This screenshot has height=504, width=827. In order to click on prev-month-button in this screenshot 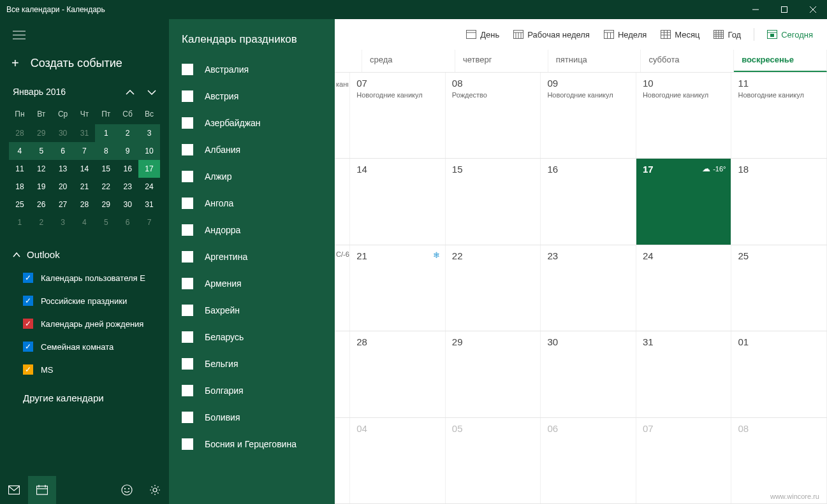, I will do `click(130, 92)`.